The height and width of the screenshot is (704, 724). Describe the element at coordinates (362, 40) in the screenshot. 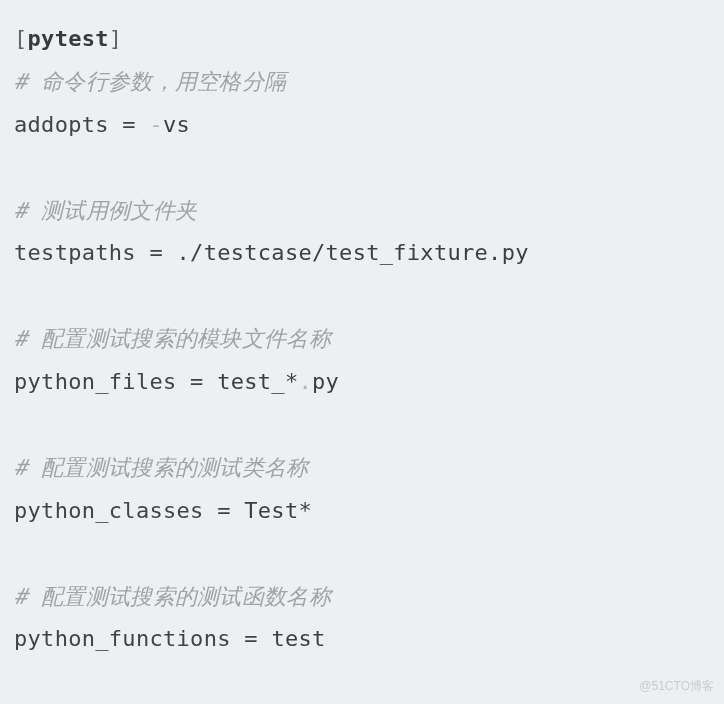

I see `section-header: [pytest]` at that location.